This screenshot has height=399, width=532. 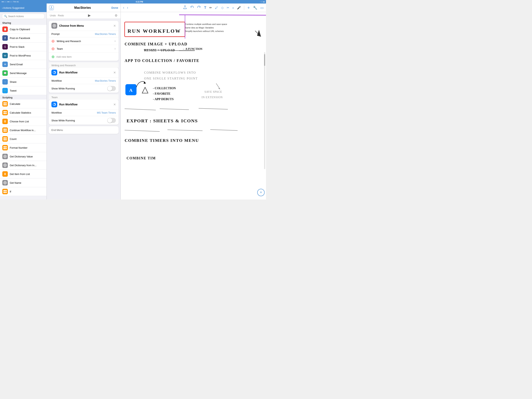 I want to click on continue-icon, so click(x=5, y=130).